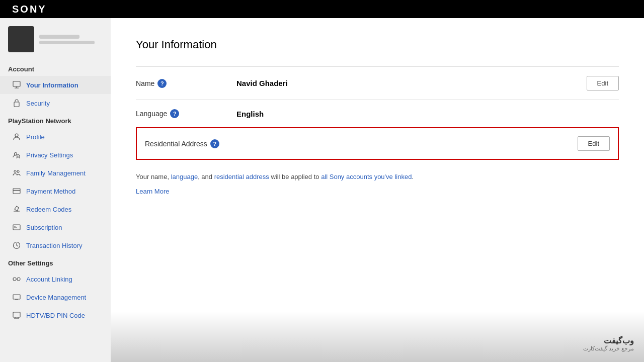  I want to click on sidebar-item-security: Security, so click(55, 103).